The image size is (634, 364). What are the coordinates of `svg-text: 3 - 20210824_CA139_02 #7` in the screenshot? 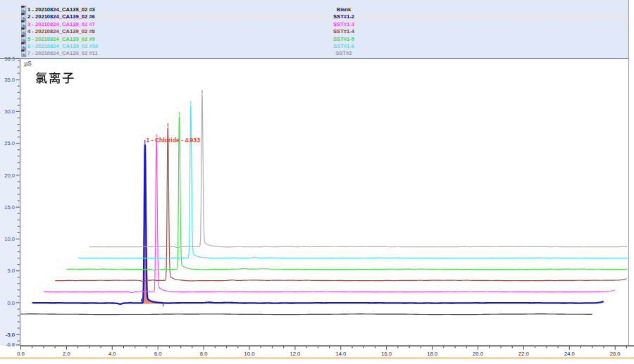 It's located at (61, 24).